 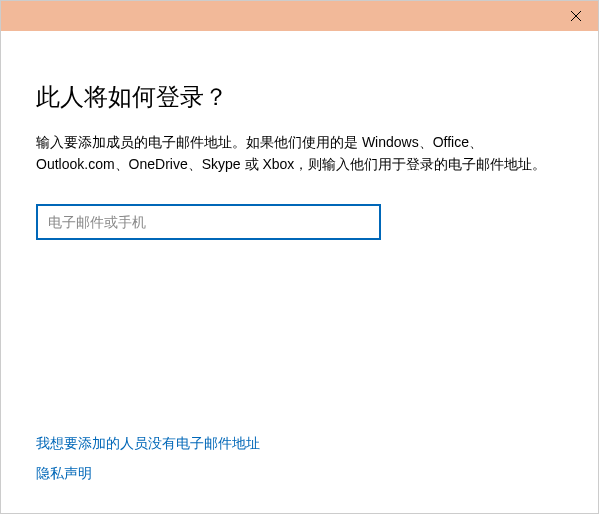 What do you see at coordinates (208, 222) in the screenshot?
I see `email-input` at bounding box center [208, 222].